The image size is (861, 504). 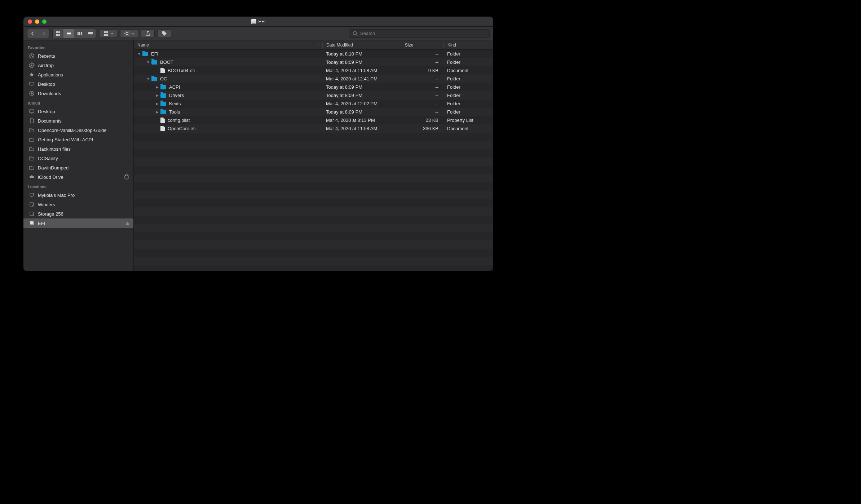 What do you see at coordinates (314, 112) in the screenshot?
I see `file-row: ▶ToolsToday at 8:09 PM--Folder` at bounding box center [314, 112].